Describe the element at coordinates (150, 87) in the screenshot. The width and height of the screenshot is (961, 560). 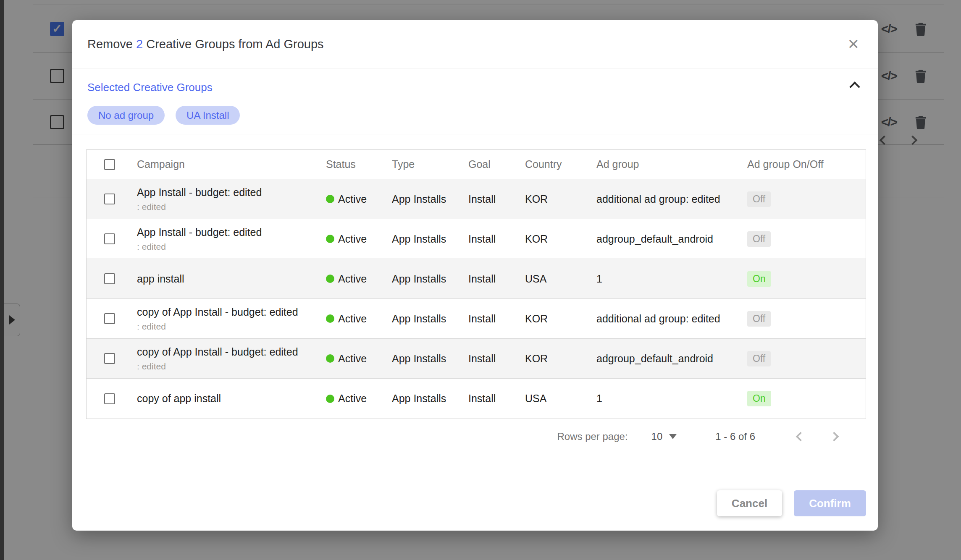
I see `section-heading: Selected Creative Groups` at that location.